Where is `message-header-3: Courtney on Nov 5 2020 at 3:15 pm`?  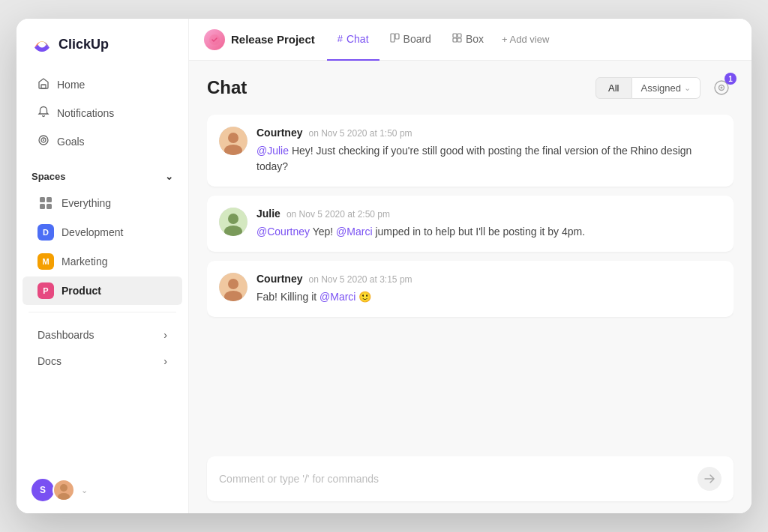 message-header-3: Courtney on Nov 5 2020 at 3:15 pm is located at coordinates (489, 279).